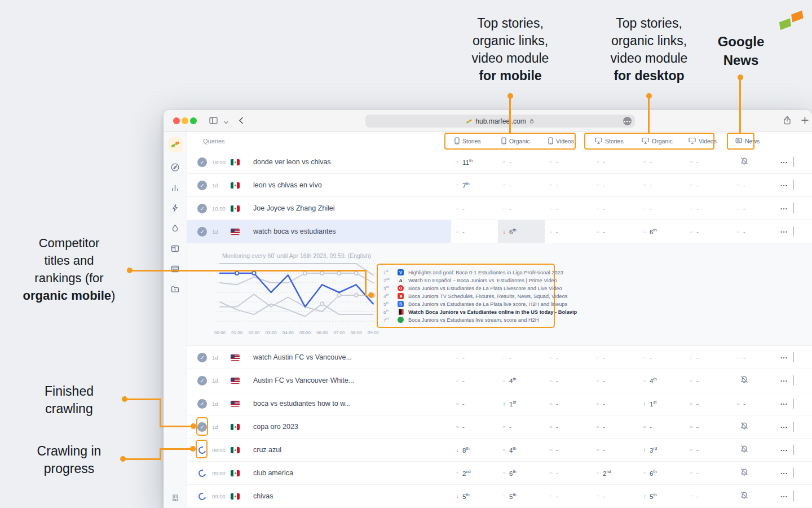 The image size is (812, 508). What do you see at coordinates (746, 141) in the screenshot?
I see `column-header-news-6: News` at bounding box center [746, 141].